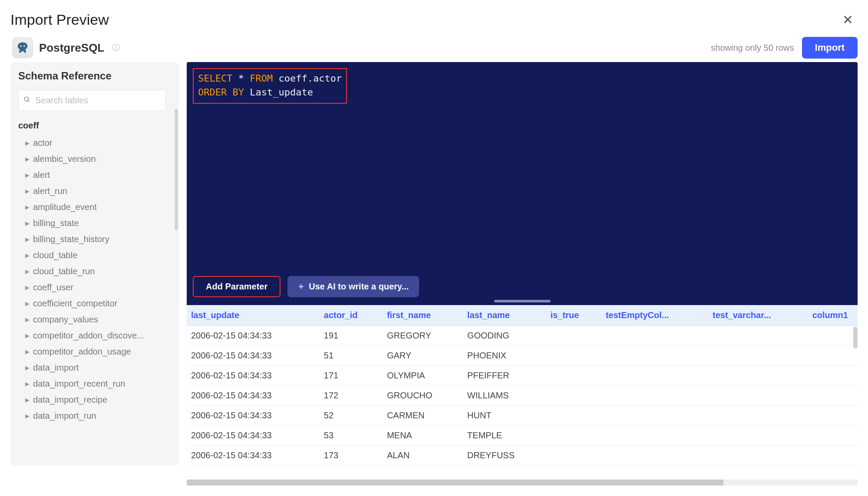 The width and height of the screenshot is (868, 496). What do you see at coordinates (88, 207) in the screenshot?
I see `sidebar-table-item: ▶amplitude_event` at bounding box center [88, 207].